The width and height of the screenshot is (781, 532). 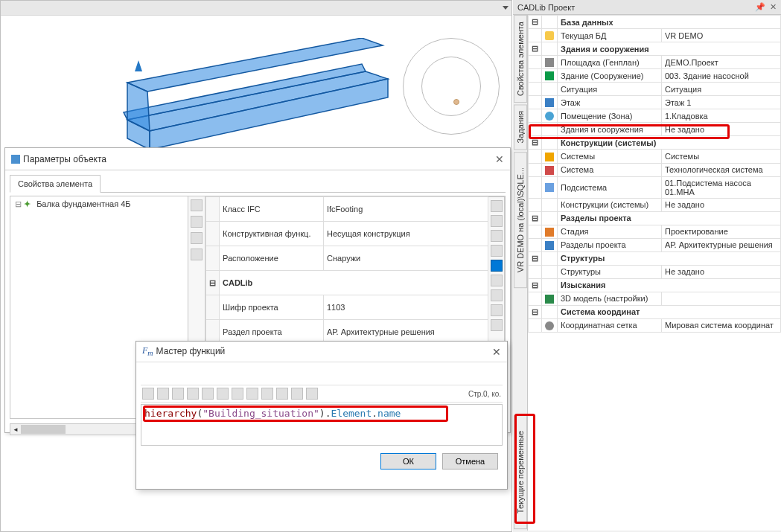 I want to click on floor-icon, so click(x=549, y=103).